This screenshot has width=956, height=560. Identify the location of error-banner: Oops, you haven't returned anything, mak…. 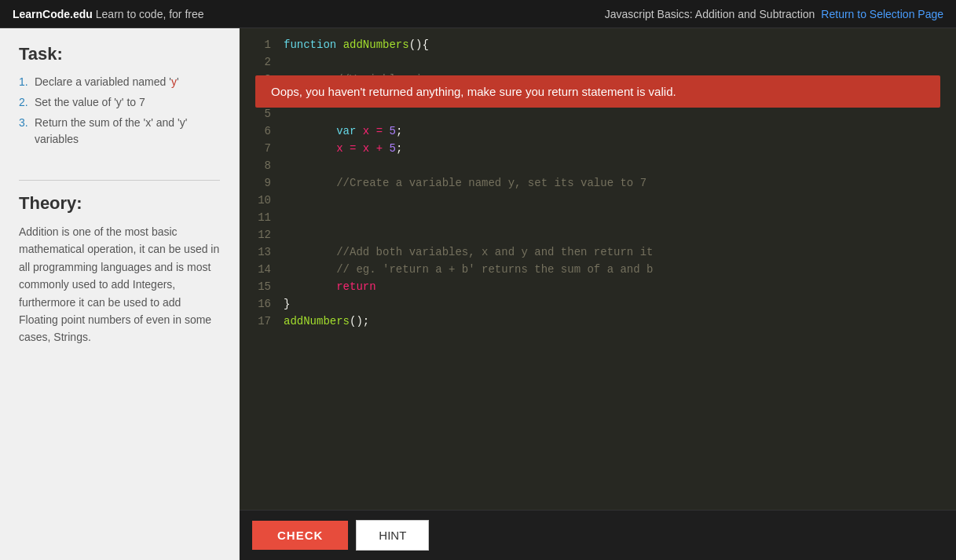
(598, 91).